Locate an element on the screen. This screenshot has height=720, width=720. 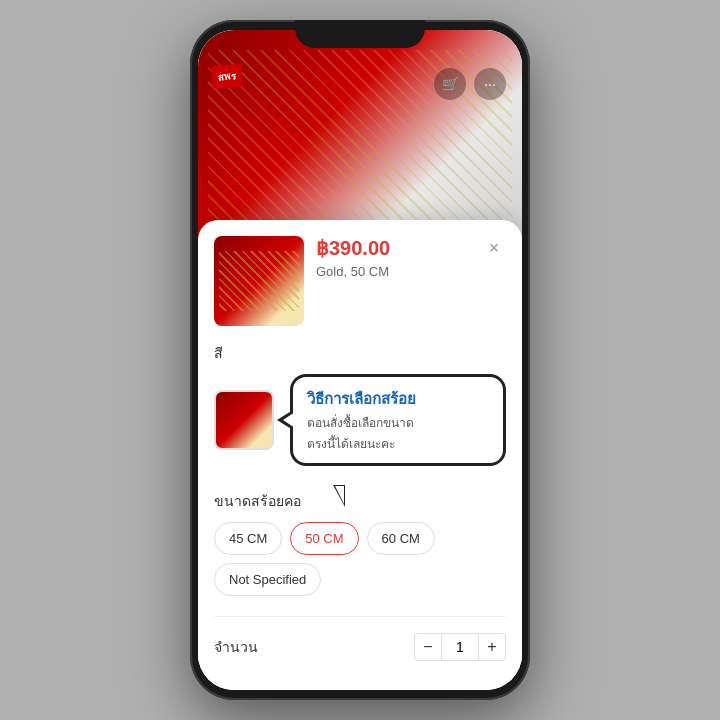
bubble-title: วิธีการเลือกสร้อย is located at coordinates (398, 399).